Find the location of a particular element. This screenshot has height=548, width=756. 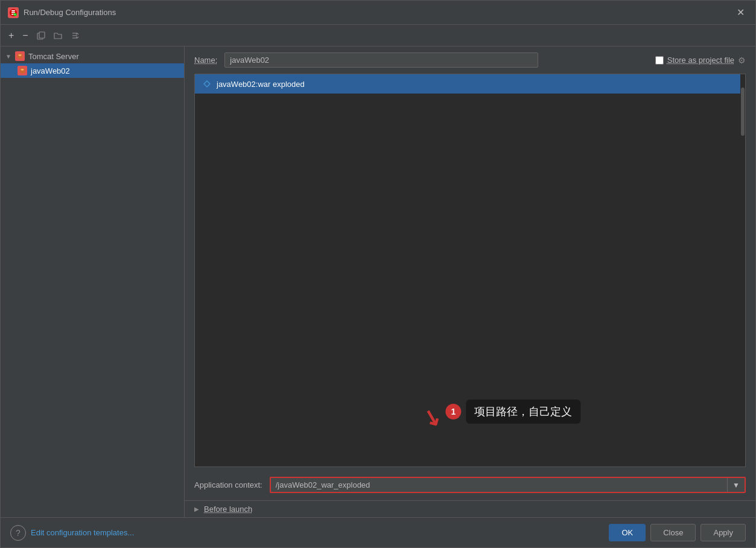

tooltip-arrow-icon: ↘ is located at coordinates (431, 418).